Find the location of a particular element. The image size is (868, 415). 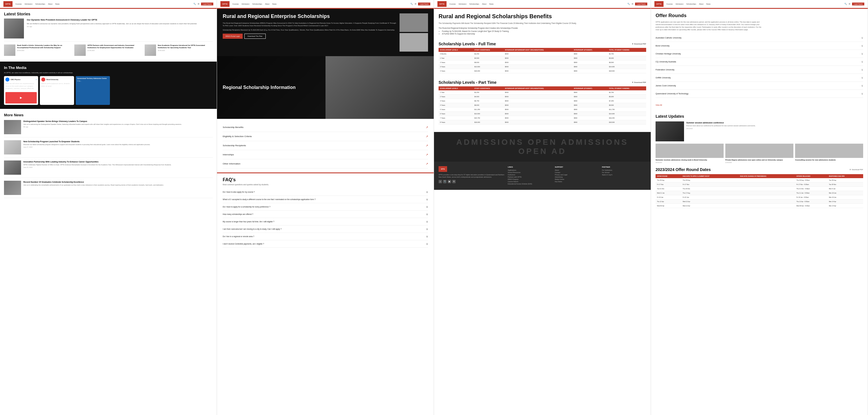

footer-support-keydates: Key Dates is located at coordinates (577, 181).